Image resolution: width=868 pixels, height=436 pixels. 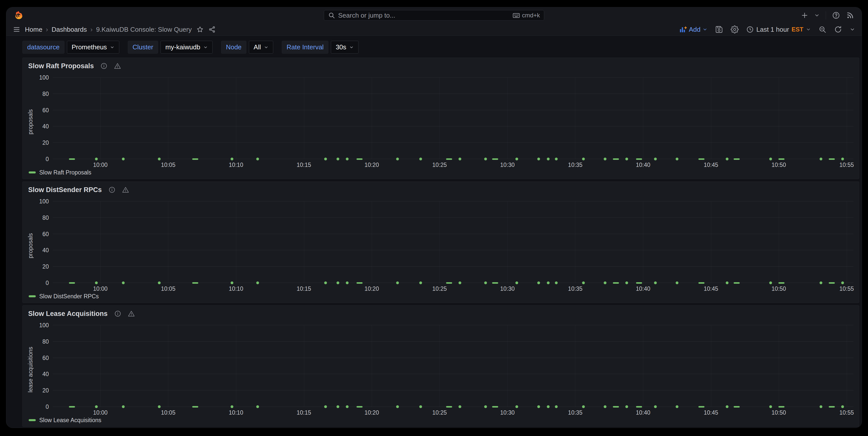 I want to click on menu-hamburger-icon, so click(x=17, y=30).